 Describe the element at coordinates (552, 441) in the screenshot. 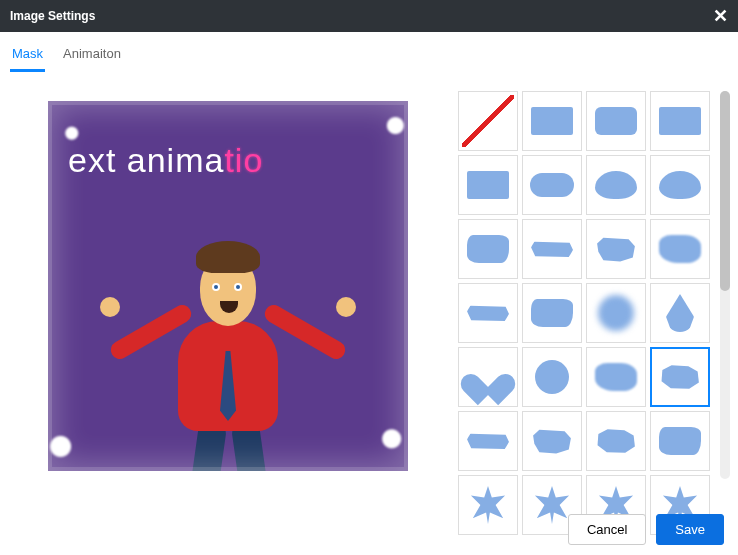

I see `mask-option-splat-a` at that location.